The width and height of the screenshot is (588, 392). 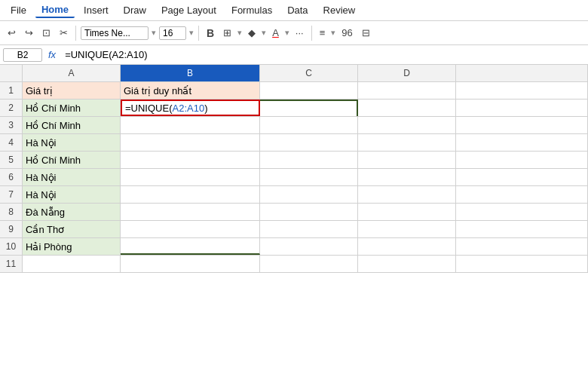 I want to click on cell-c8, so click(x=309, y=212).